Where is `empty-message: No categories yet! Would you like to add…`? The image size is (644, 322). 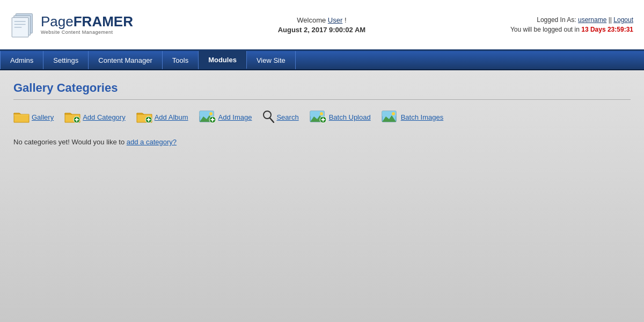
empty-message: No categories yet! Would you like to add… is located at coordinates (322, 142).